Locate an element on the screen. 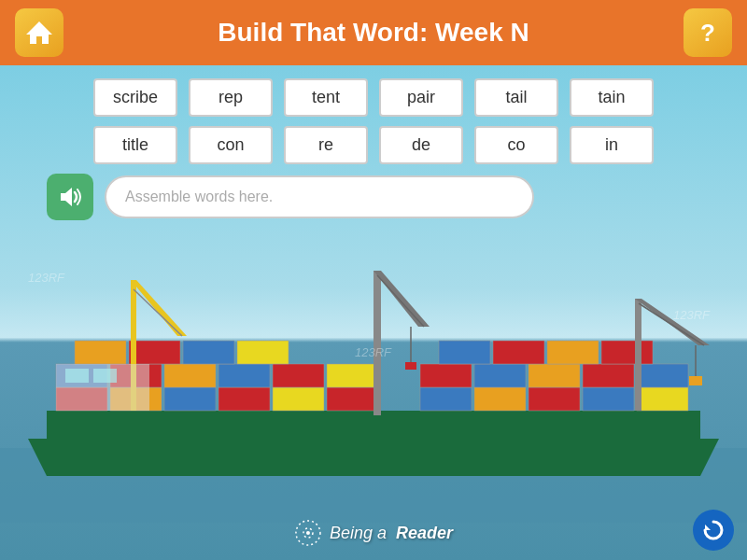 The image size is (747, 560). refresh-button is located at coordinates (713, 530).